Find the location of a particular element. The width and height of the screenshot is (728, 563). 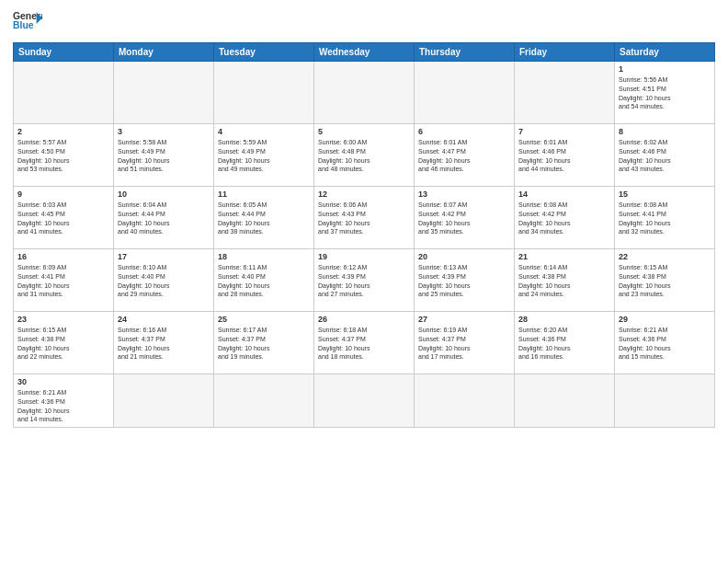

day-cell: 27Sunrise: 6:19 AM Sunset: 4:37 PM Dayli… is located at coordinates (465, 343).